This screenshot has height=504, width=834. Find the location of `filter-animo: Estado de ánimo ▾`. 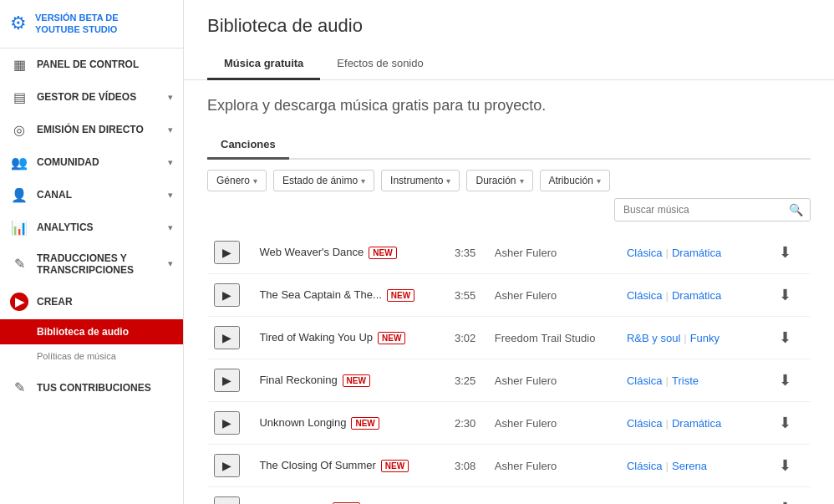

filter-animo: Estado de ánimo ▾ is located at coordinates (324, 181).